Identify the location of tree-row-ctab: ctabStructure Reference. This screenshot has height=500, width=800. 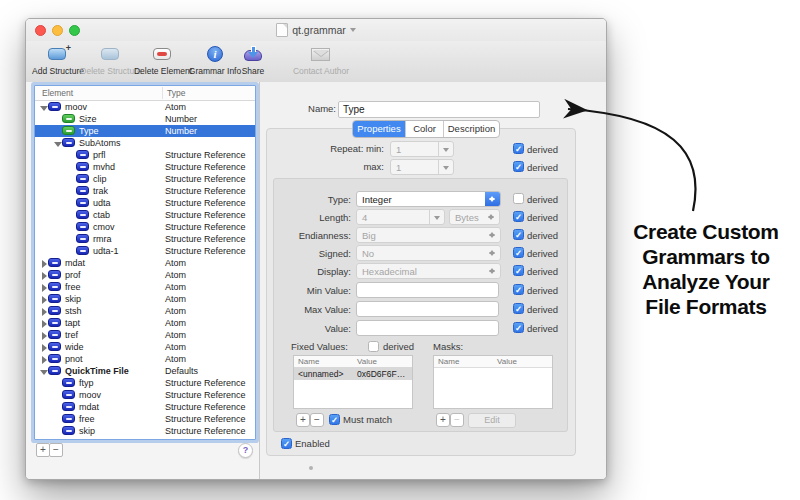
(145, 215).